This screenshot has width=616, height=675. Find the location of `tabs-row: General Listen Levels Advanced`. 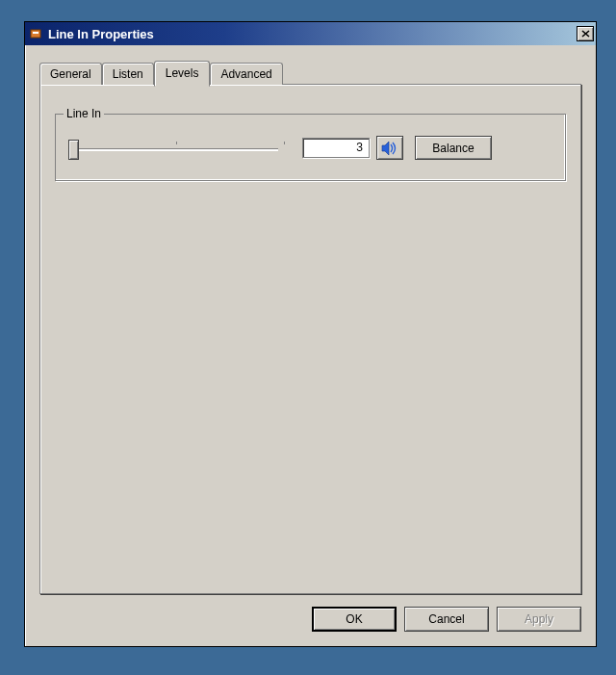

tabs-row: General Listen Levels Advanced is located at coordinates (310, 71).